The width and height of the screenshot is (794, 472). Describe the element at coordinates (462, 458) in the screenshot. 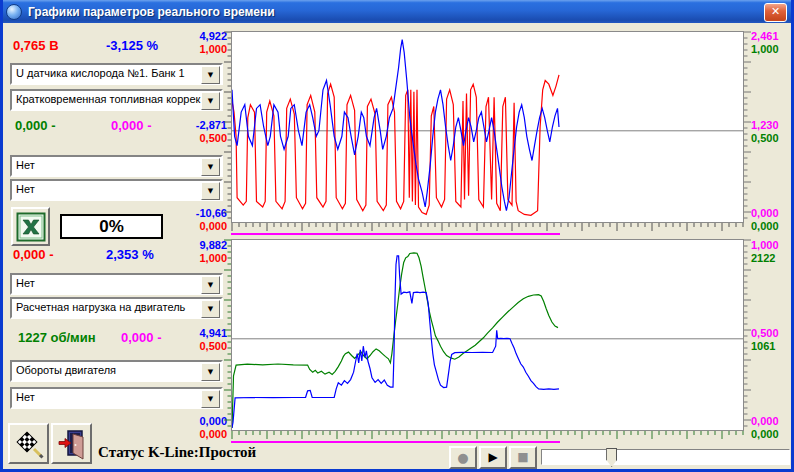

I see `record-icon: ●` at that location.